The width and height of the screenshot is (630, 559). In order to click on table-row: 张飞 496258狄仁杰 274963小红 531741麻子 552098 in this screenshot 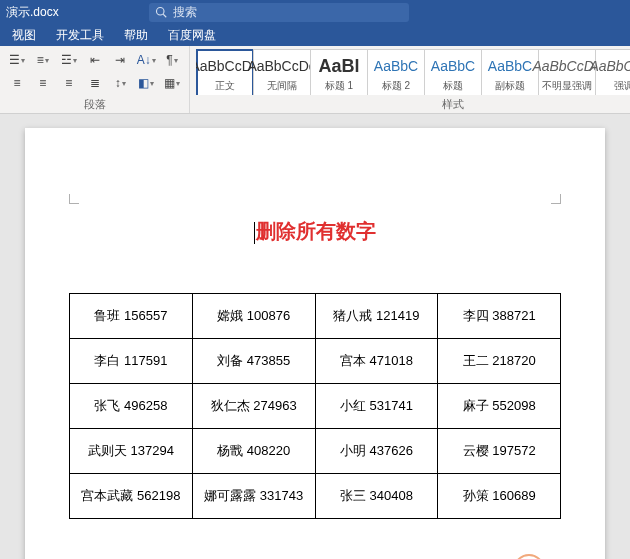, I will do `click(316, 406)`.